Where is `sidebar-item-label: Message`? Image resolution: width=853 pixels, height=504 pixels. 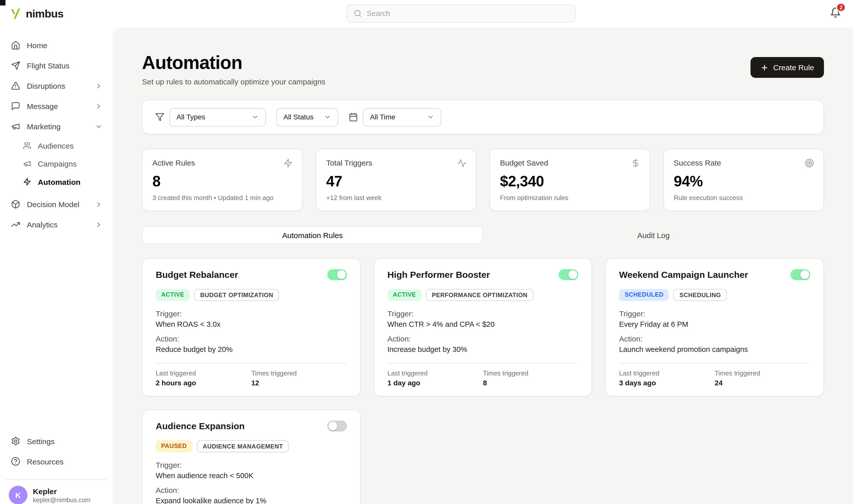
sidebar-item-label: Message is located at coordinates (42, 106).